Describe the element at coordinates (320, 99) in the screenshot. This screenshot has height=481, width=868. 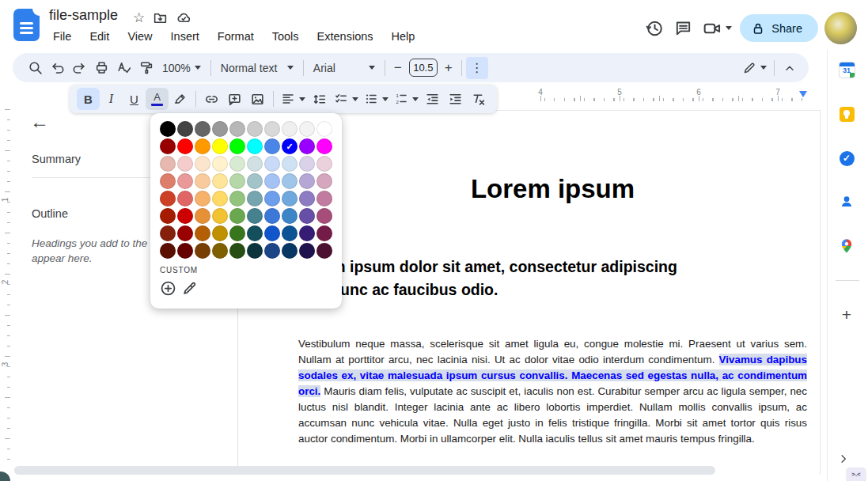
I see `line-spacing-button` at that location.